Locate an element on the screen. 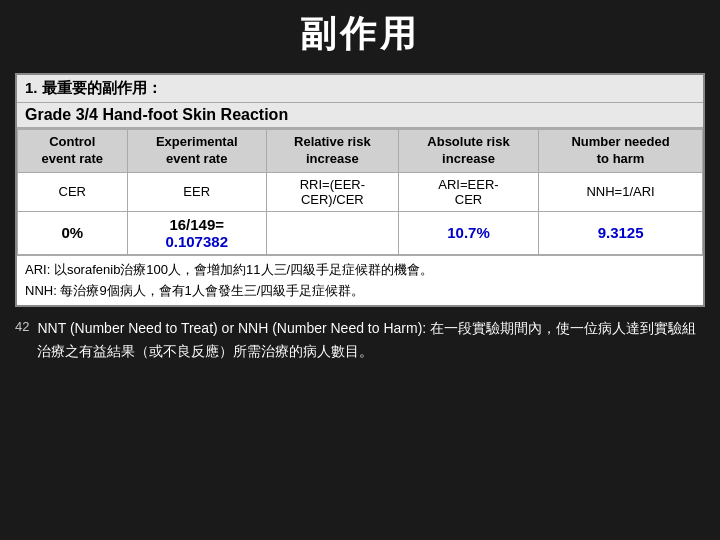 The width and height of the screenshot is (720, 540). cell-ari-formula: ARI=EER-CER is located at coordinates (468, 192).